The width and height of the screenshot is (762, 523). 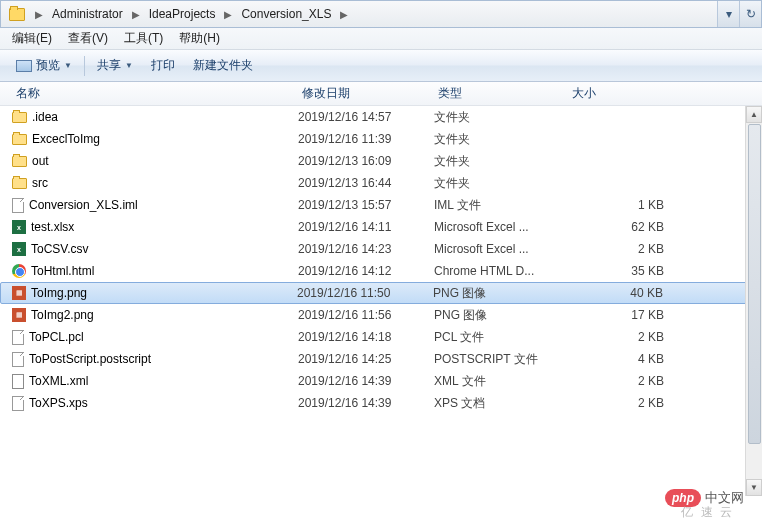 I want to click on file-date-cell: 2019/12/16 14:25, so click(x=366, y=359).